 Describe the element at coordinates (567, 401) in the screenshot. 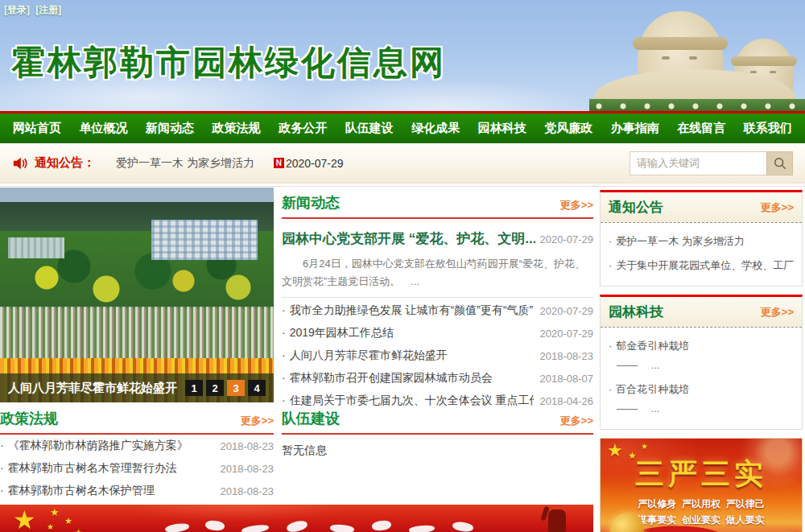

I see `news-date: 2018-04-26` at that location.